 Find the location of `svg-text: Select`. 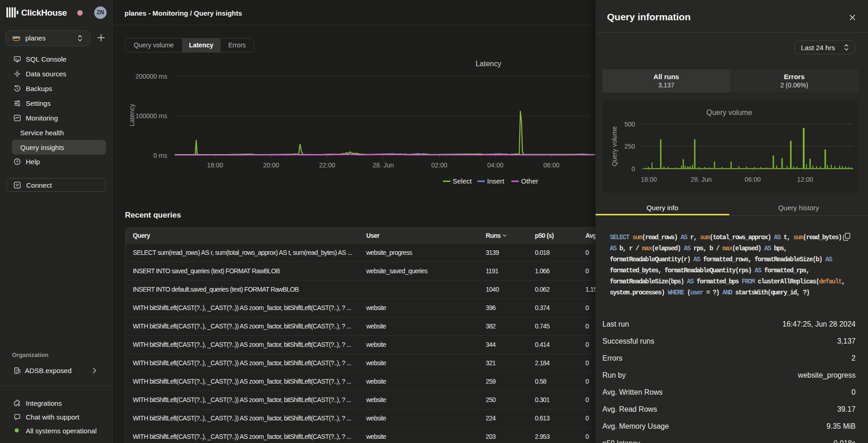

svg-text: Select is located at coordinates (462, 181).